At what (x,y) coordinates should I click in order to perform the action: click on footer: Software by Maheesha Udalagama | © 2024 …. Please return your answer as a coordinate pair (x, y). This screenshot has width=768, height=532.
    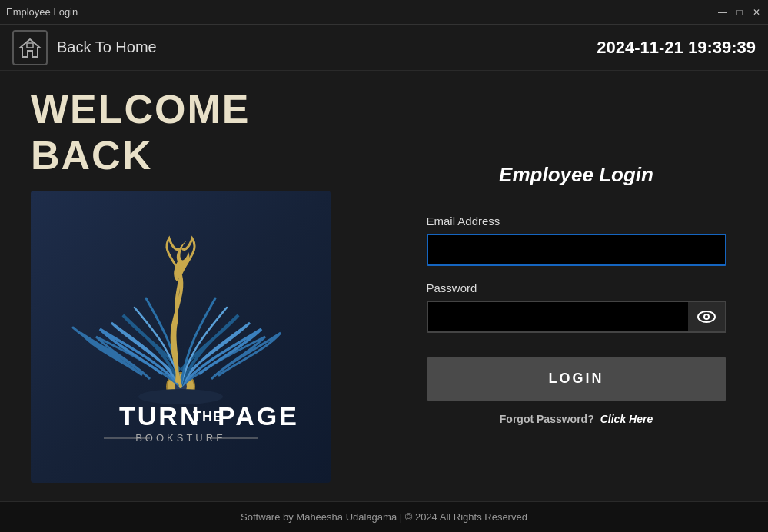
    Looking at the image, I should click on (384, 517).